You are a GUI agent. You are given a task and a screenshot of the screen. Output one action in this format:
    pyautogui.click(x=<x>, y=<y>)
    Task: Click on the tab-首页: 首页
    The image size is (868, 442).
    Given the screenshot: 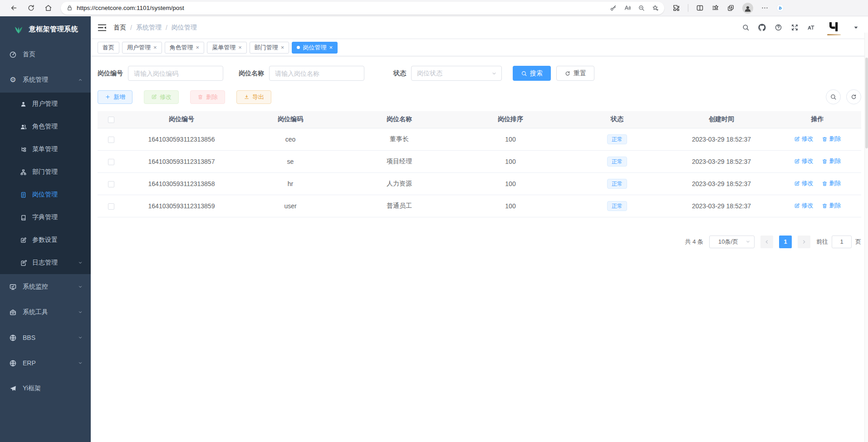 What is the action you would take?
    pyautogui.click(x=108, y=48)
    